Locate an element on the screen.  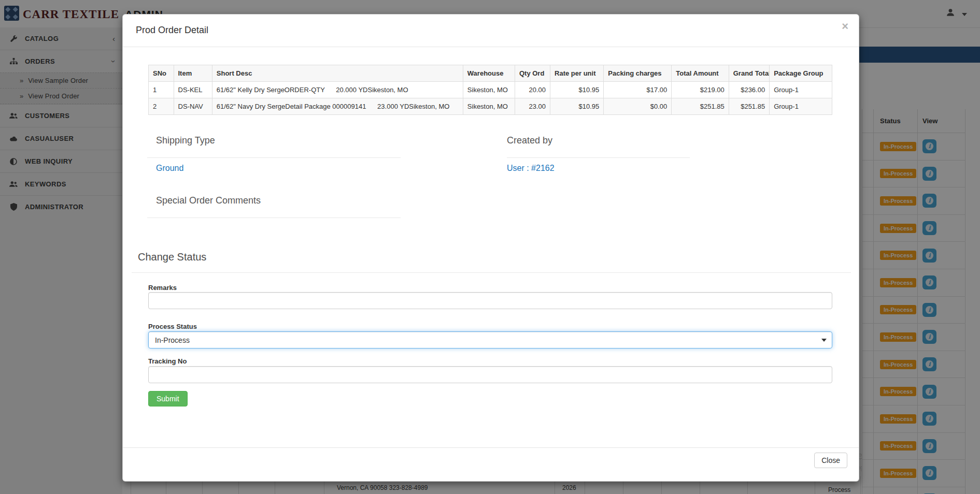
modal-footer-divider is located at coordinates (491, 447).